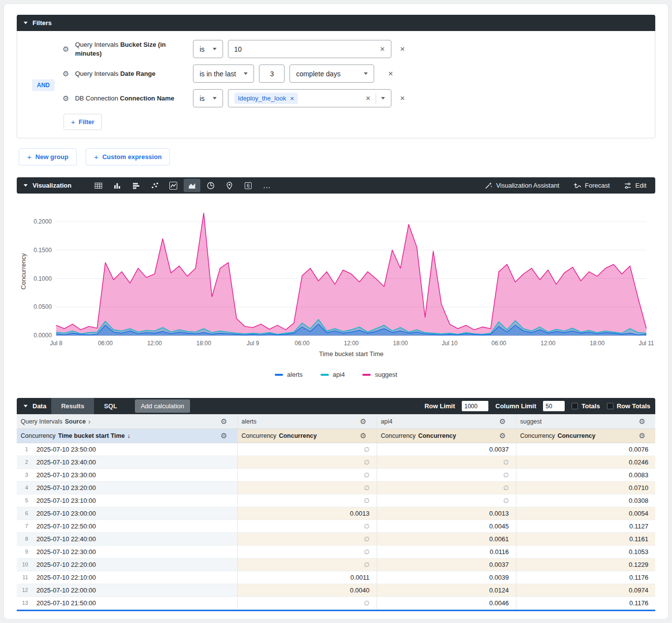 The height and width of the screenshot is (623, 672). Describe the element at coordinates (446, 603) in the screenshot. I see `api4-value-cell: 0.0046` at that location.